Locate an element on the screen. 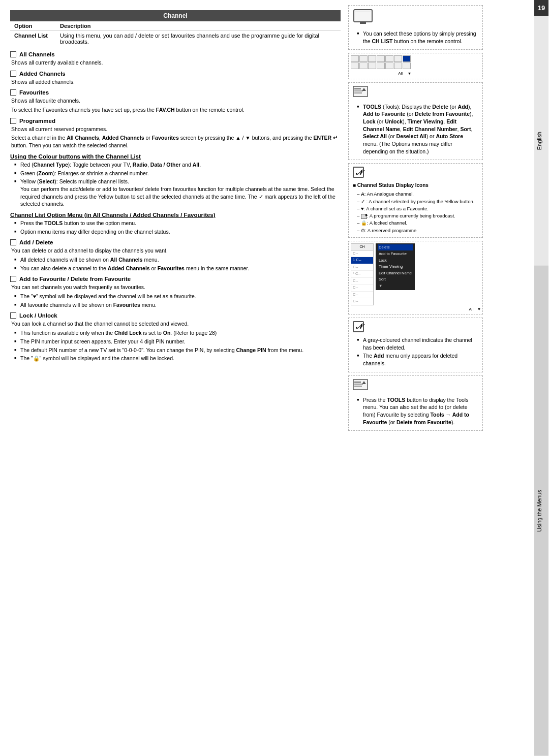 The image size is (549, 756). added-channels-heading: Added Channels is located at coordinates (175, 74).